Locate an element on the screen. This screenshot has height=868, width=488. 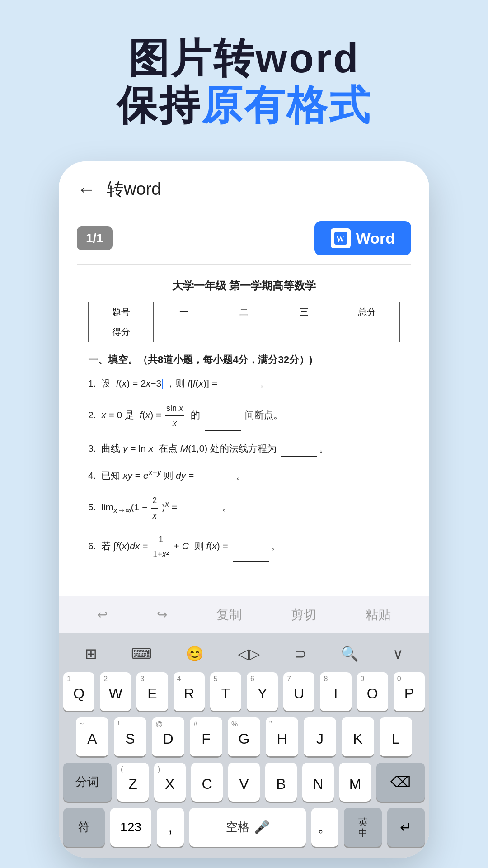
key-fenci: 分词 is located at coordinates (88, 782).